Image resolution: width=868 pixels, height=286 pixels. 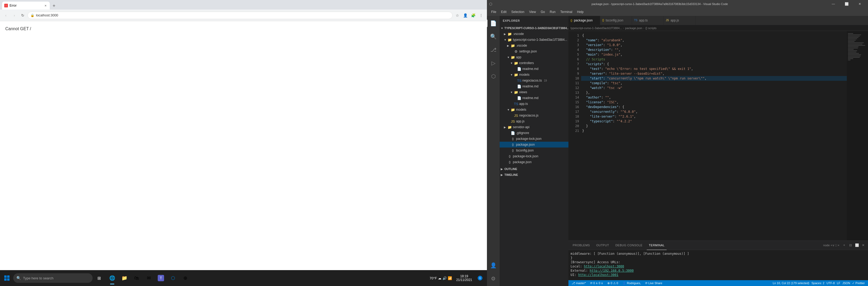 What do you see at coordinates (53, 278) in the screenshot?
I see `taskbar-search: 🔍 Type here to search` at bounding box center [53, 278].